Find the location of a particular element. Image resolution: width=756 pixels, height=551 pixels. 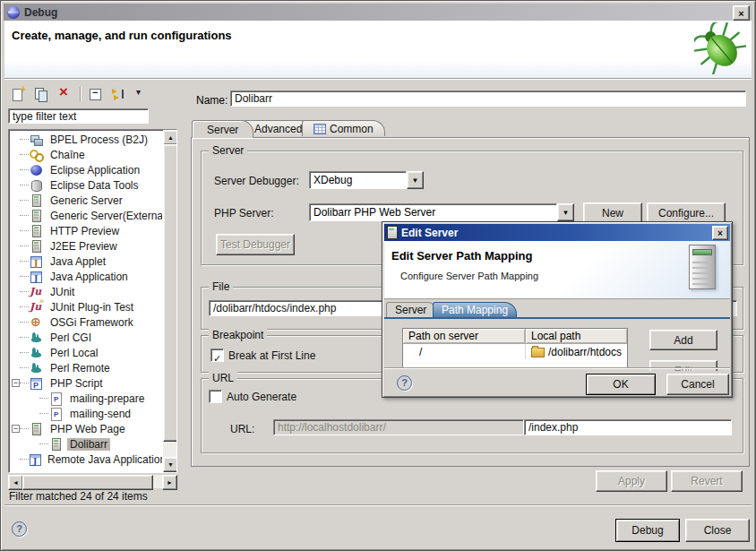

tree-vertical-scrollbar: ▲ ▼ is located at coordinates (170, 301).